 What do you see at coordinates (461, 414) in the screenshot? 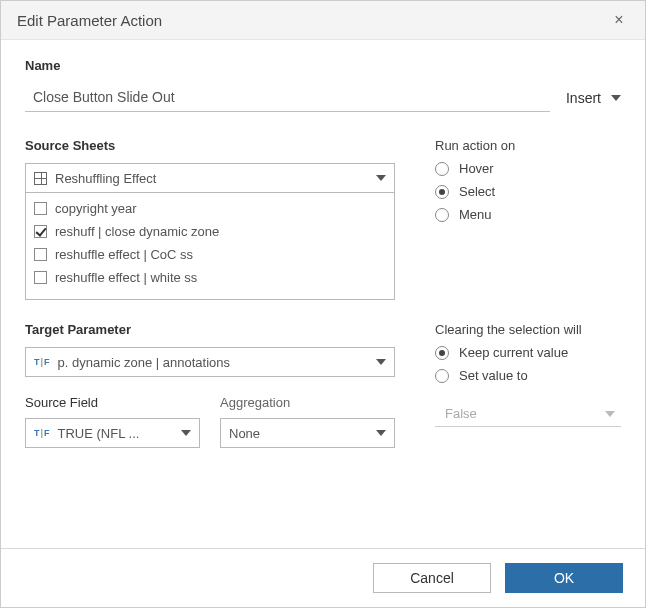
I see `set-value-placeholder: False` at bounding box center [461, 414].